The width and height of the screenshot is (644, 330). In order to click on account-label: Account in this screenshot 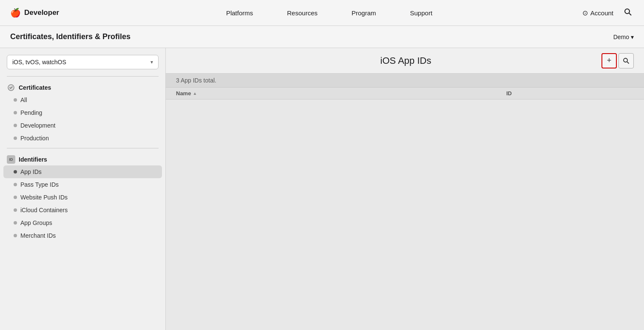, I will do `click(602, 13)`.